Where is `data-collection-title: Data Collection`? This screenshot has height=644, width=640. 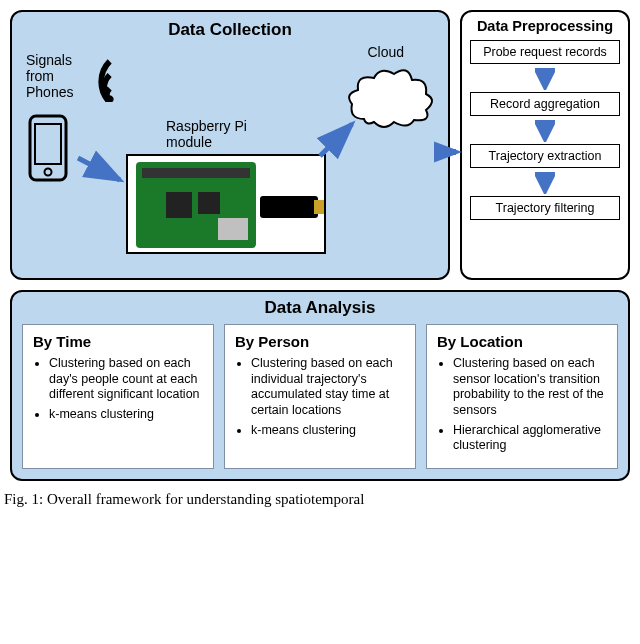
data-collection-title: Data Collection is located at coordinates (230, 30).